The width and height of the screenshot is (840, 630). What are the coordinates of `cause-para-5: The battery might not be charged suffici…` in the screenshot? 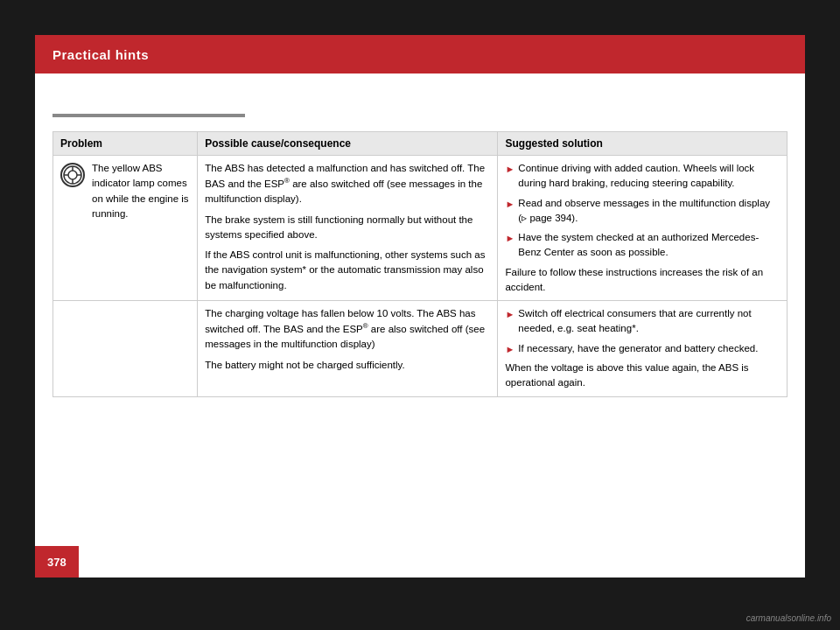 It's located at (347, 366).